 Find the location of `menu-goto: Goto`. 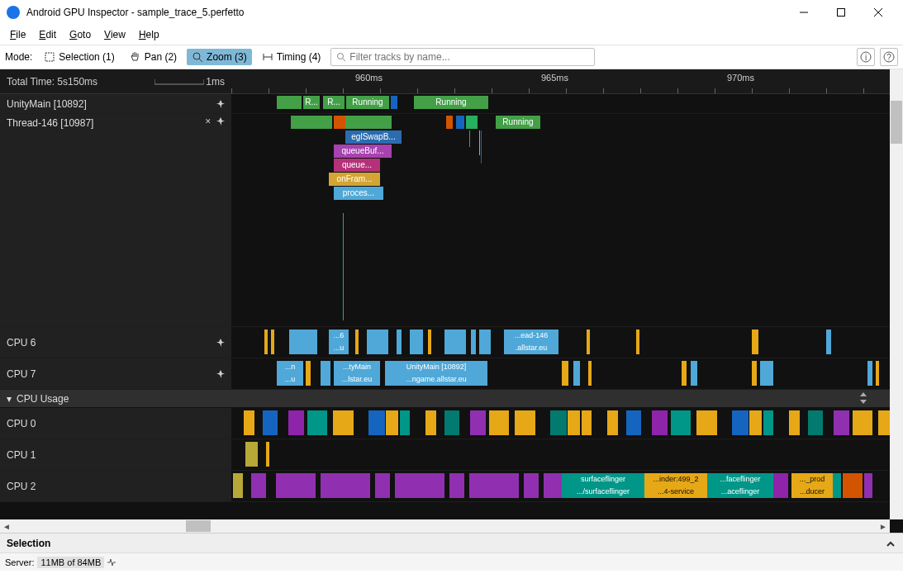

menu-goto: Goto is located at coordinates (80, 35).